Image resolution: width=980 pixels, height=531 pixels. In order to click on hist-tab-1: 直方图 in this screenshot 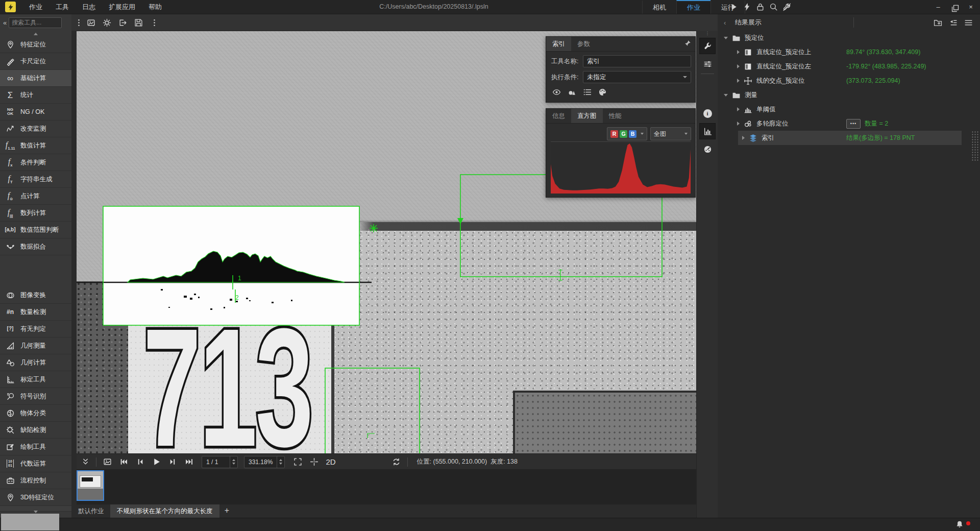, I will do `click(587, 116)`.